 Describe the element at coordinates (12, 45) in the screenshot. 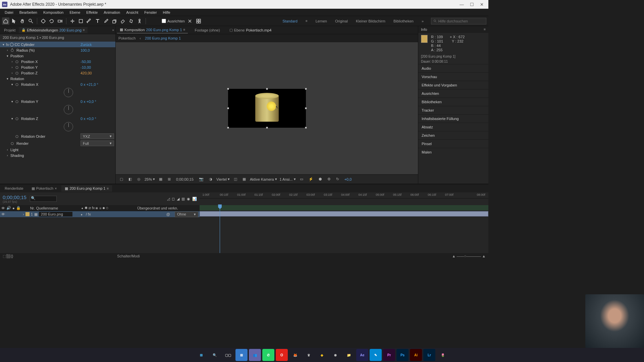

I see `effect-visible-icon` at that location.